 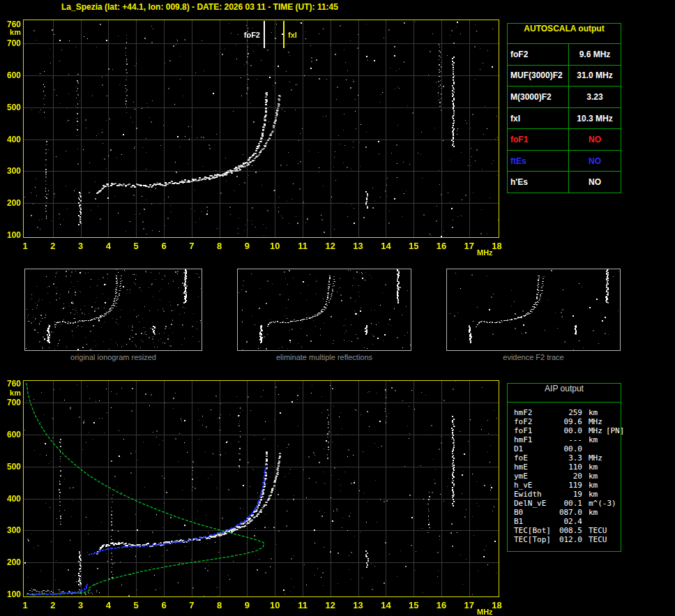 I want to click on x-tick-label: 10, so click(x=275, y=246).